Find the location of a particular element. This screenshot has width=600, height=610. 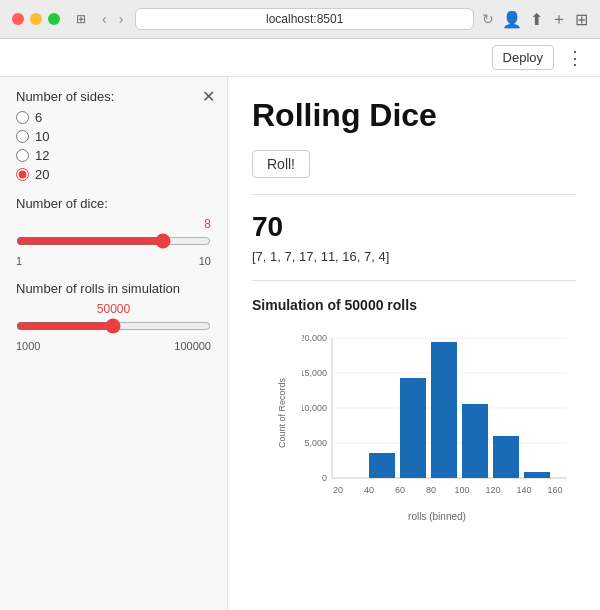

svg-text: 10,000 is located at coordinates (314, 408).